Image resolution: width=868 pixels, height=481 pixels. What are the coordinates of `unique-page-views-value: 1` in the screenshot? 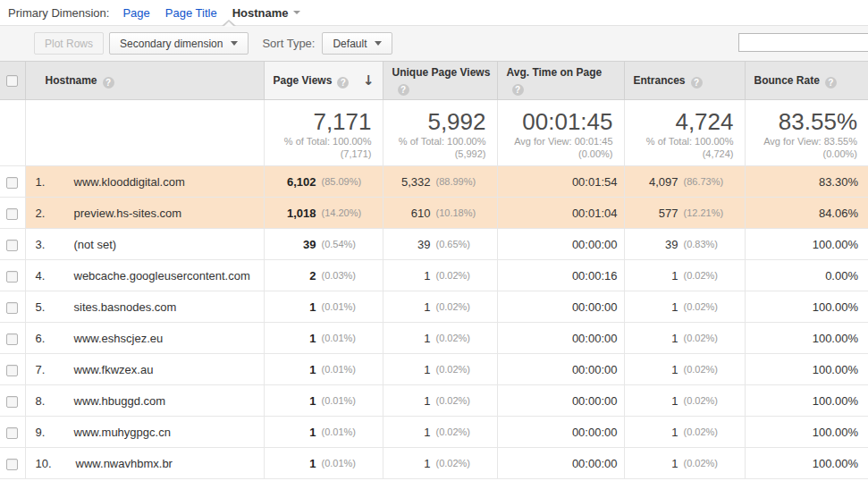 It's located at (408, 433).